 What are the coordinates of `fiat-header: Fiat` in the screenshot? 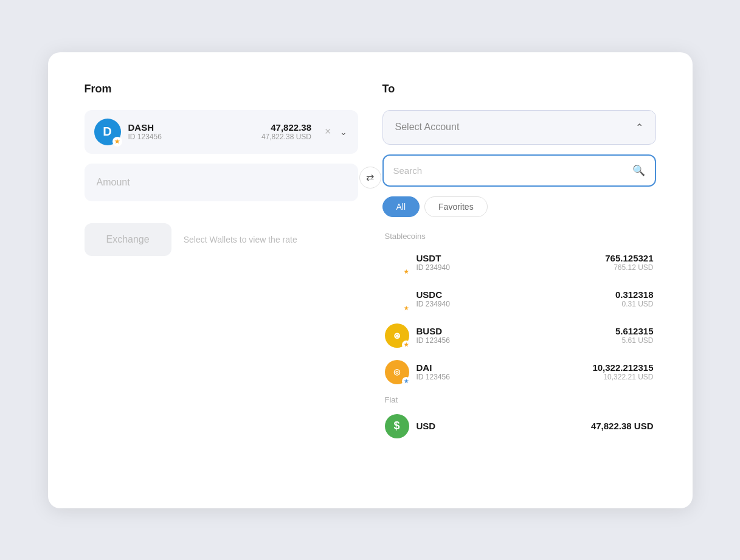 It's located at (519, 399).